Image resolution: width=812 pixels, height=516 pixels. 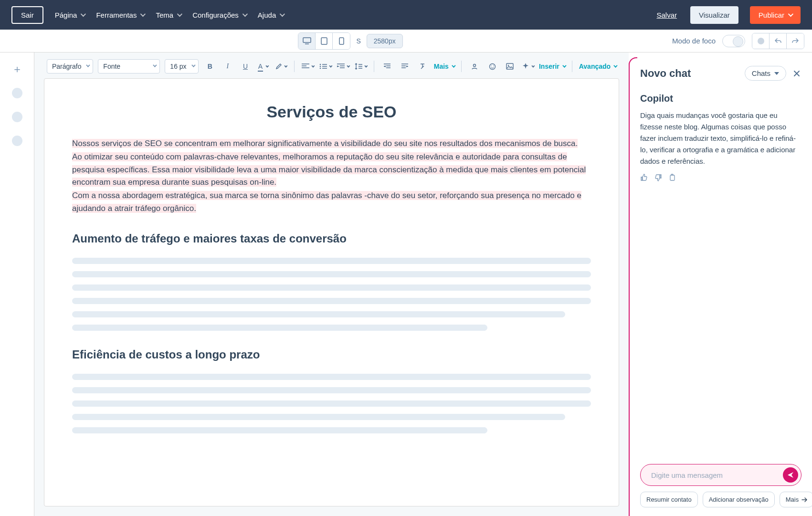 I want to click on personalize-button, so click(x=475, y=66).